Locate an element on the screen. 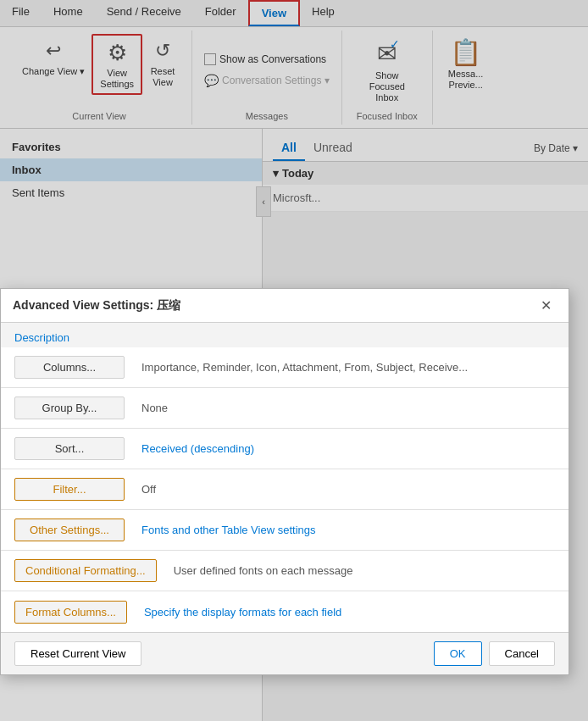 This screenshot has height=721, width=588. format-columns-button: Format Columns... is located at coordinates (71, 612).